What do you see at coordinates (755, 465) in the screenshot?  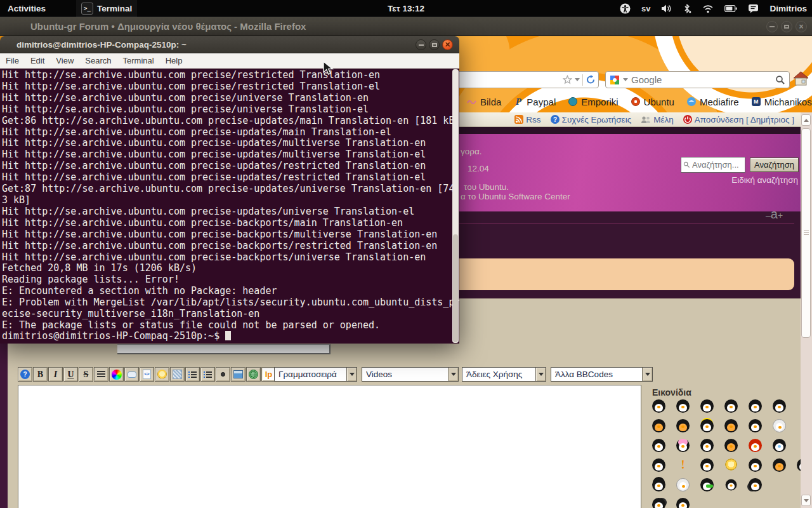 I see `pg-plain2-icon` at bounding box center [755, 465].